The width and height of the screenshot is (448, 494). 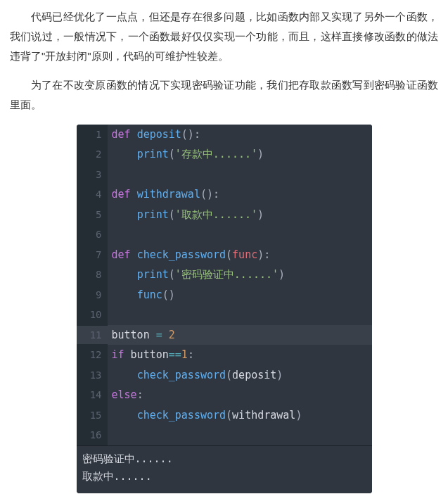 What do you see at coordinates (224, 37) in the screenshot?
I see `intro-paragraph-1: 代码已经优化了一点点，但还是存在很多问题，比如函数内部又实现了另外一个函数，我们…` at bounding box center [224, 37].